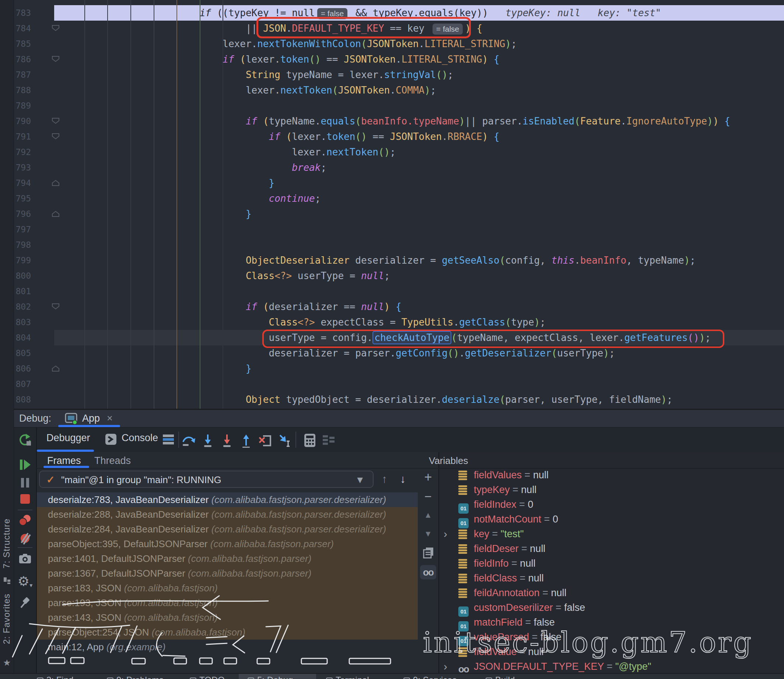 This screenshot has height=679, width=784. Describe the element at coordinates (23, 75) in the screenshot. I see `line-number: 787` at that location.